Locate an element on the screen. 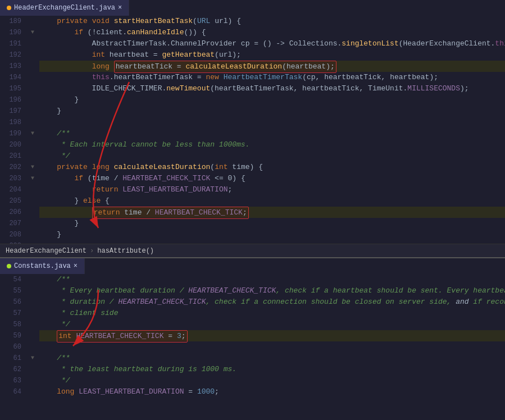 This screenshot has width=505, height=420. code-line-55: * Every heartbeat duration / HEARTBEAT_C… is located at coordinates (272, 291).